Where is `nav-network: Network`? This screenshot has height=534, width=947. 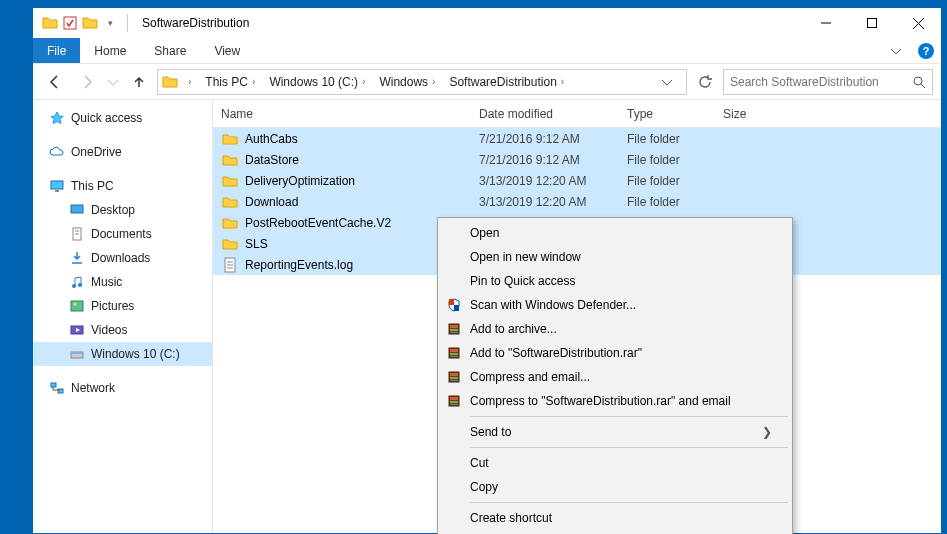 nav-network: Network is located at coordinates (122, 388).